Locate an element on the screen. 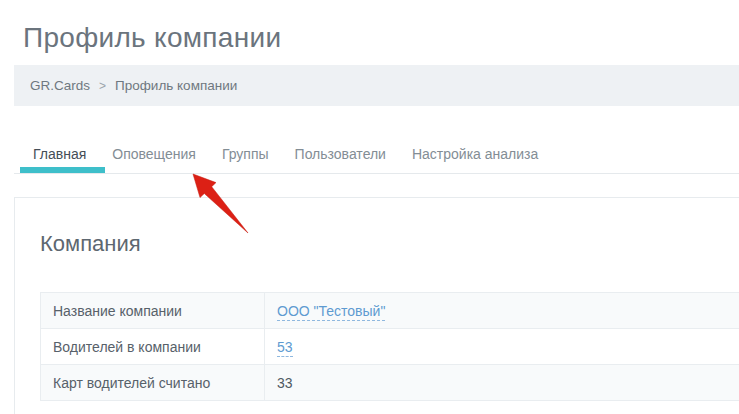  table-row-company-name: Название компании ООО "Тестовый" is located at coordinates (390, 311).